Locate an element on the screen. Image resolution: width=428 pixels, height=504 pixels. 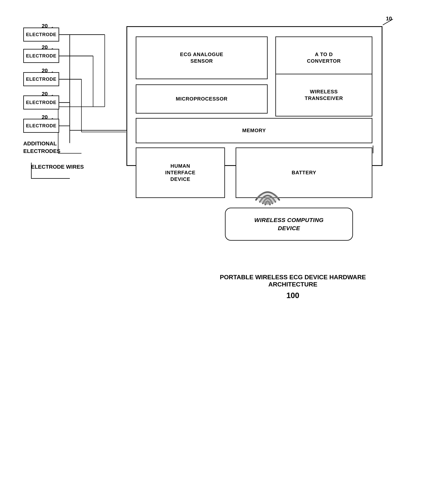
microprocessor-label: MICROPROCESSOR is located at coordinates (202, 99).